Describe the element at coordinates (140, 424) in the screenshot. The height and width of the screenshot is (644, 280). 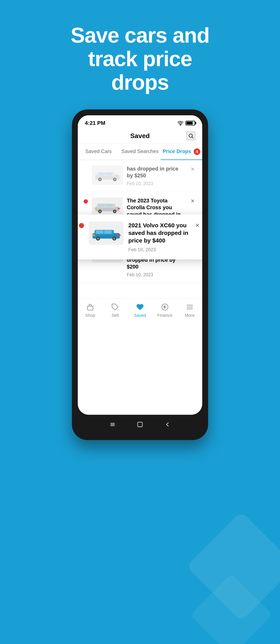
I see `android-home-button` at that location.